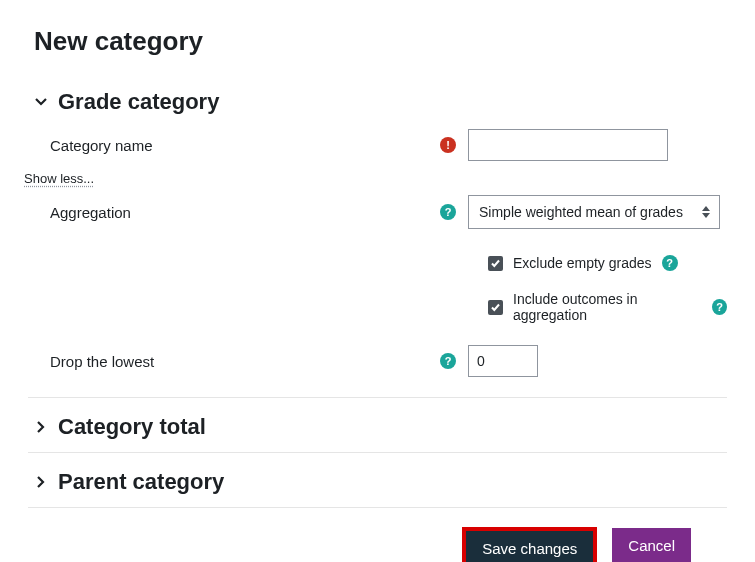 Image resolution: width=755 pixels, height=562 pixels. Describe the element at coordinates (582, 263) in the screenshot. I see `exclude-empty-label: Exclude empty grades` at that location.